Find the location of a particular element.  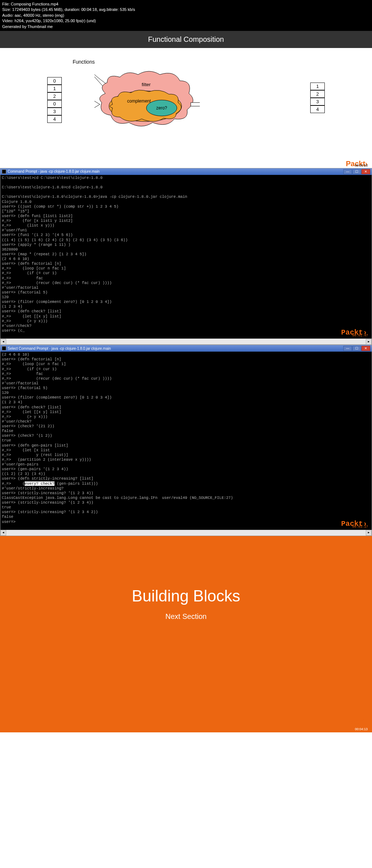

output-cell: 3 is located at coordinates (318, 102).